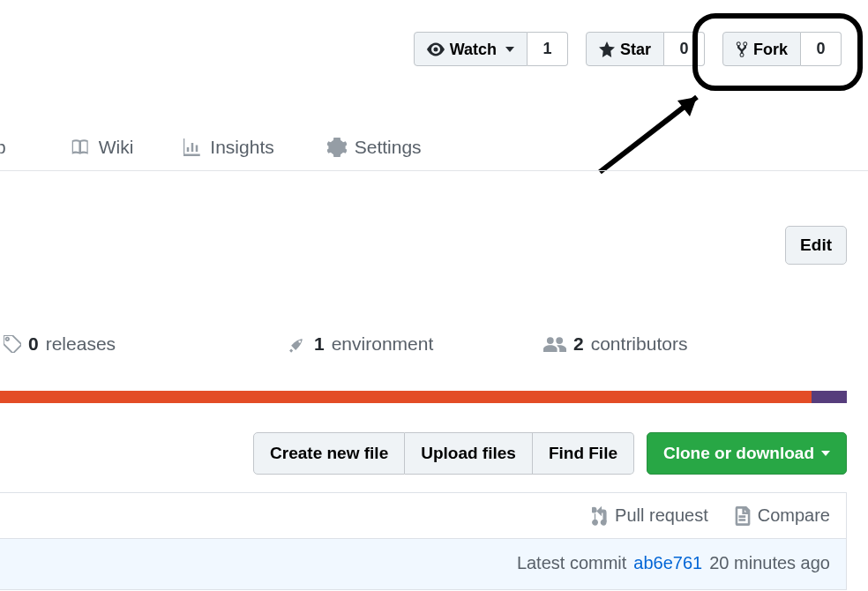 The image size is (868, 591). What do you see at coordinates (4, 147) in the screenshot?
I see `tab-partial-label: b` at bounding box center [4, 147].